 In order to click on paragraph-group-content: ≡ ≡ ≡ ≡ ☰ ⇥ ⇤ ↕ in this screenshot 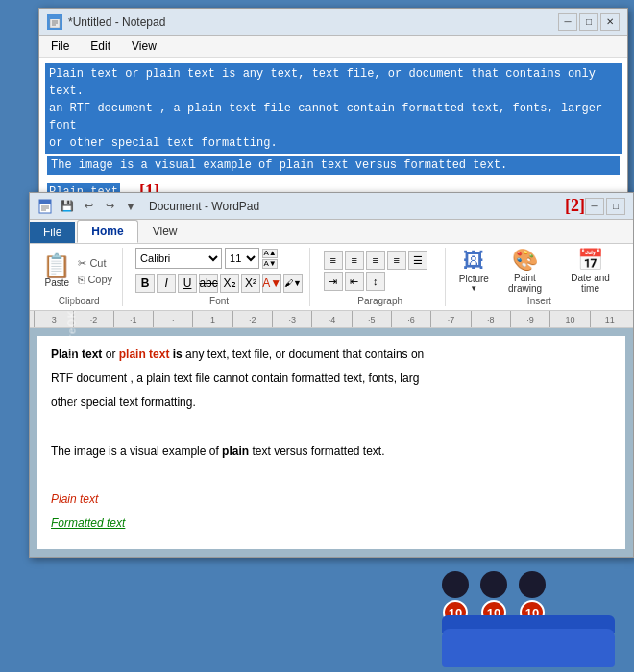, I will do `click(380, 271)`.